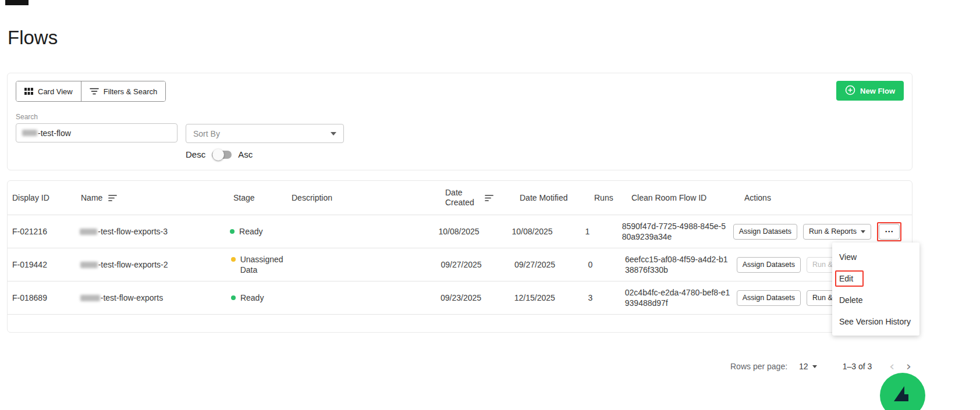  Describe the element at coordinates (97, 128) in the screenshot. I see `search-group: Search -test-flow` at that location.